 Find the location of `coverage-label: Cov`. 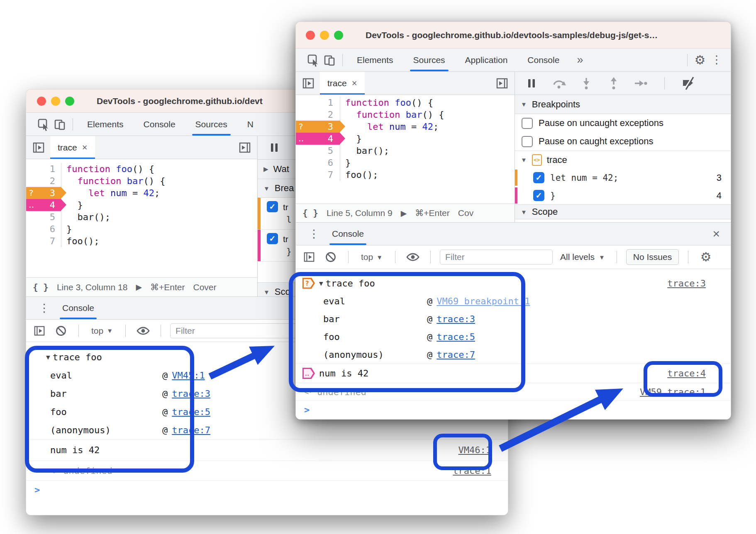

coverage-label: Cov is located at coordinates (466, 213).